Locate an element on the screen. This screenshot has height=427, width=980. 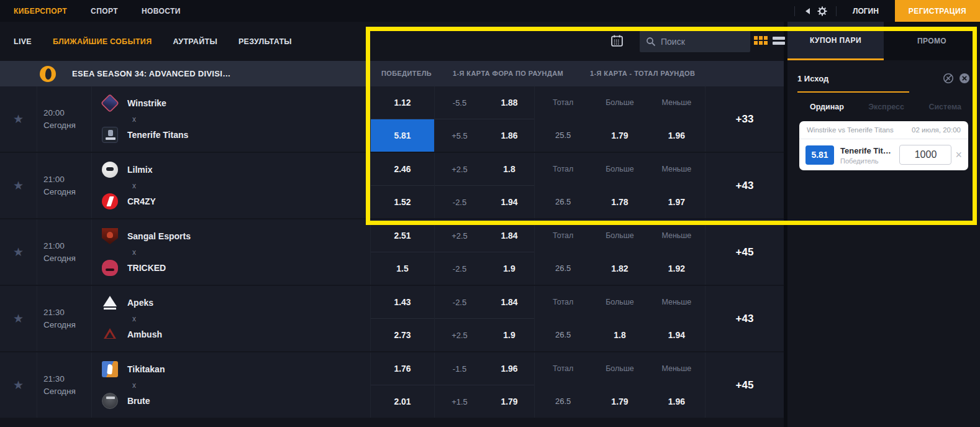
bet-market-name: Победитель is located at coordinates (869, 161).